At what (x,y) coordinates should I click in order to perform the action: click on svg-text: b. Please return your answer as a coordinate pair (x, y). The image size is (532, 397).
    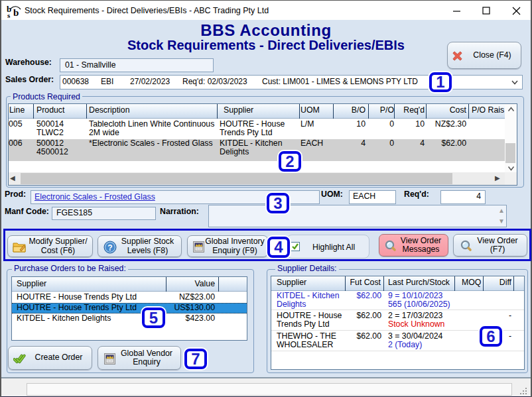
    Looking at the image, I should click on (16, 13).